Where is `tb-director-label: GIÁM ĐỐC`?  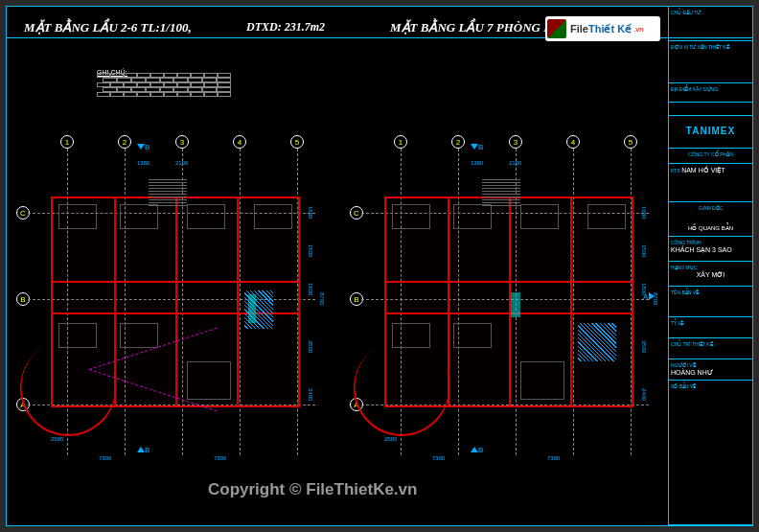
tb-director-label: GIÁM ĐỐC is located at coordinates (711, 208).